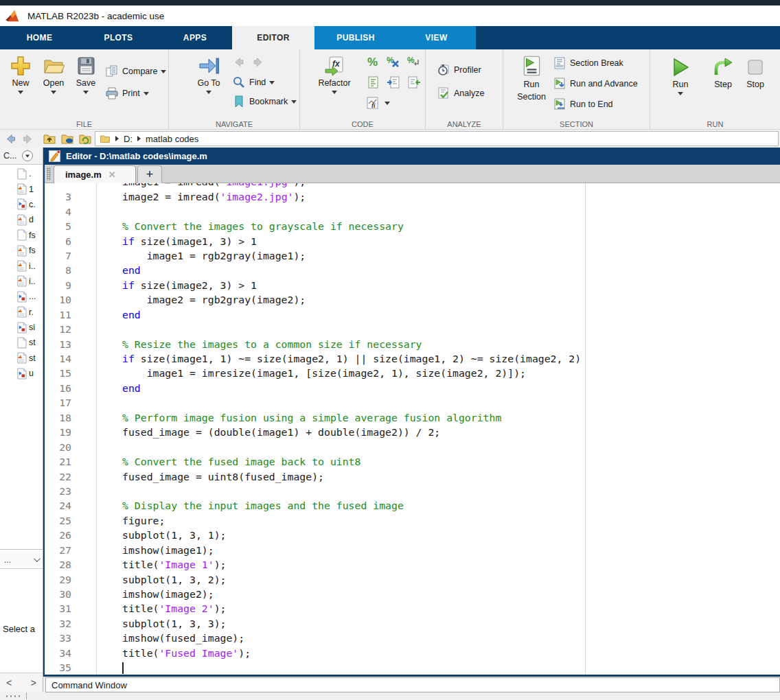 The width and height of the screenshot is (780, 700). Describe the element at coordinates (70, 579) in the screenshot. I see `line-number: 29` at that location.